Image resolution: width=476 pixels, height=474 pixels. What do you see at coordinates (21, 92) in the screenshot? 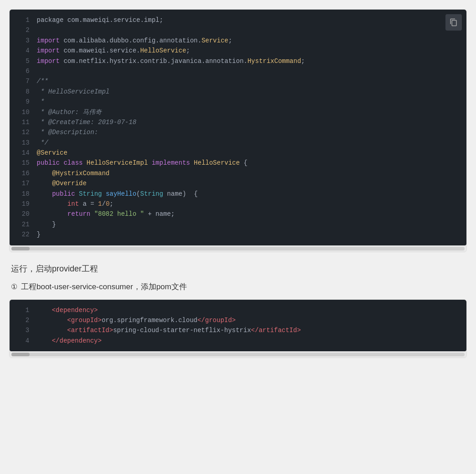
I see `line-number: 8` at bounding box center [21, 92].